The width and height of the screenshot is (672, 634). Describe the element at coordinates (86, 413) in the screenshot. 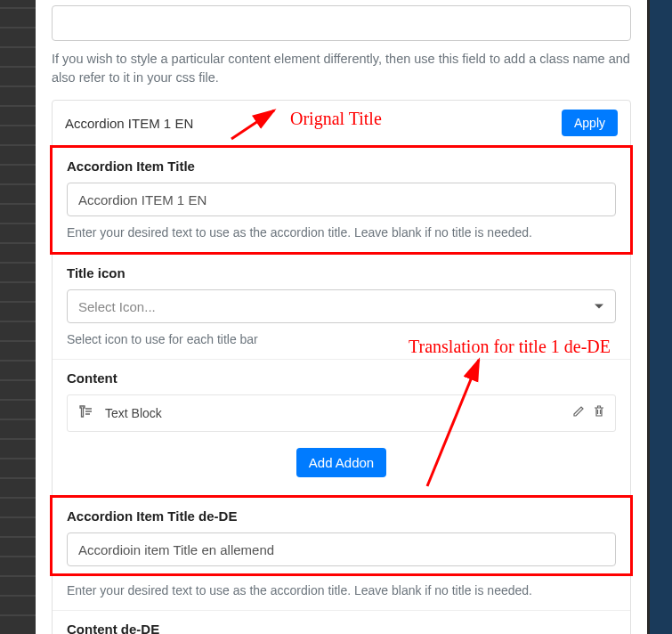

I see `text-block-icon` at that location.